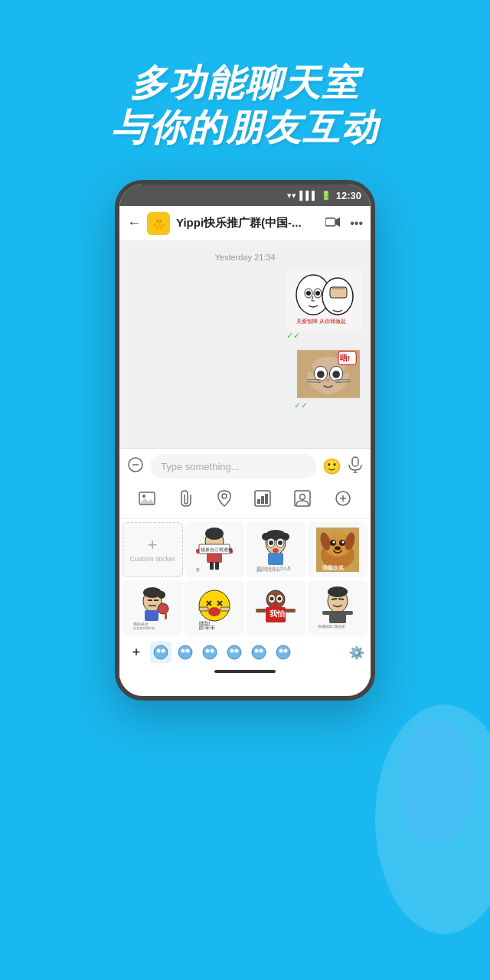 Image resolution: width=490 pixels, height=980 pixels. Describe the element at coordinates (153, 550) in the screenshot. I see `add-custom-sticker: + Custom sticker` at that location.